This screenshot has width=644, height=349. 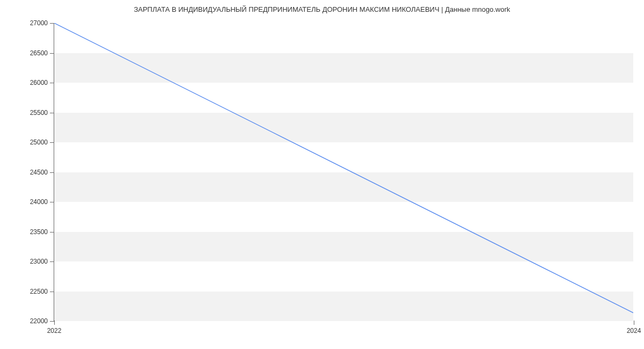 What do you see at coordinates (39, 321) in the screenshot?
I see `y-tick-label: 22000` at bounding box center [39, 321].